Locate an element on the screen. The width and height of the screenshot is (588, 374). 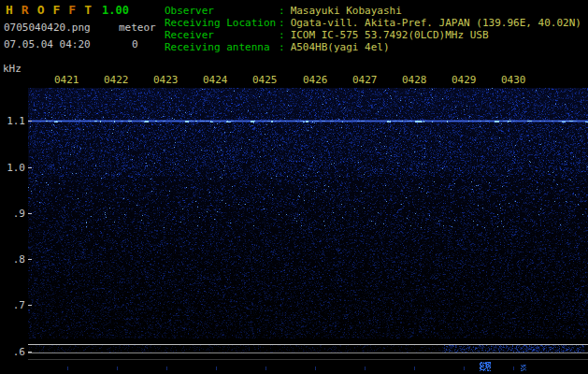
app-version: 1.00 is located at coordinates (116, 10).